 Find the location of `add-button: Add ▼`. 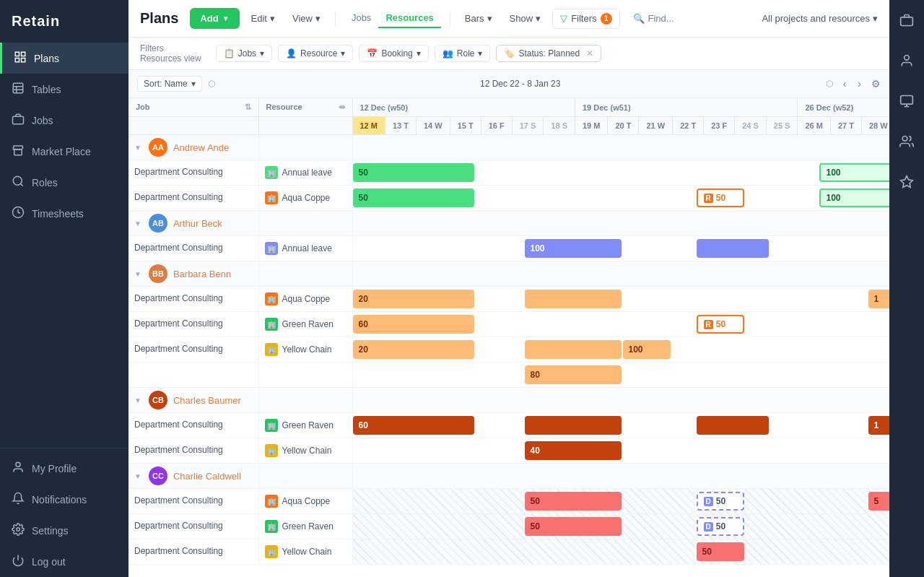

add-button: Add ▼ is located at coordinates (214, 19).